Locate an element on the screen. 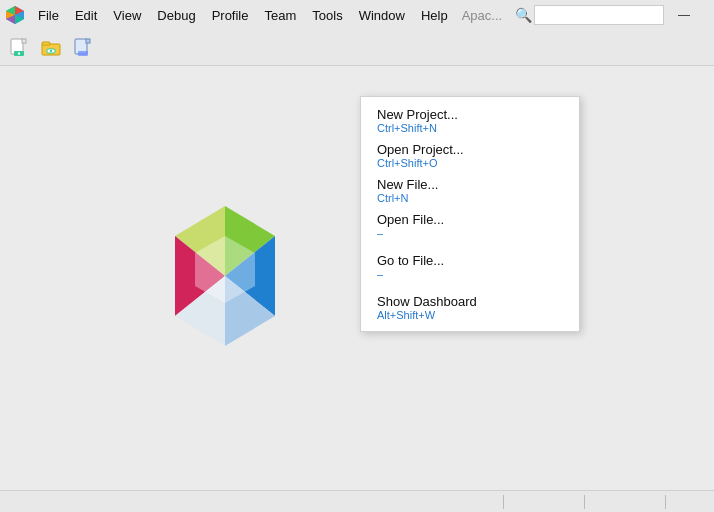  maximize-button: □ is located at coordinates (709, 15).